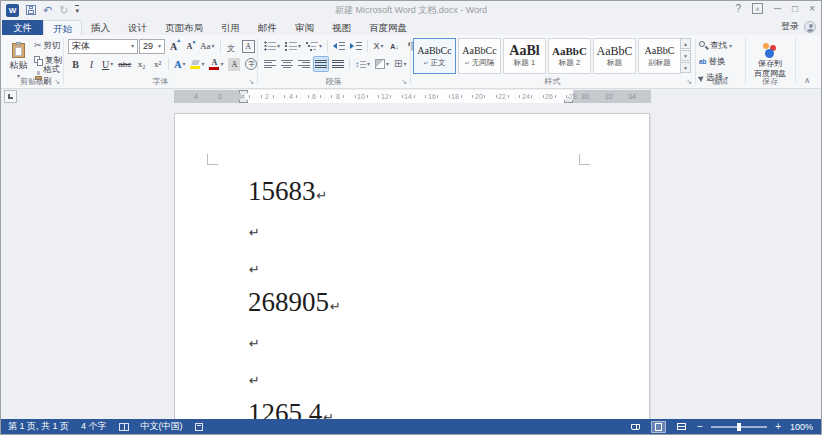  Describe the element at coordinates (394, 46) in the screenshot. I see `sort-button: A↓` at that location.